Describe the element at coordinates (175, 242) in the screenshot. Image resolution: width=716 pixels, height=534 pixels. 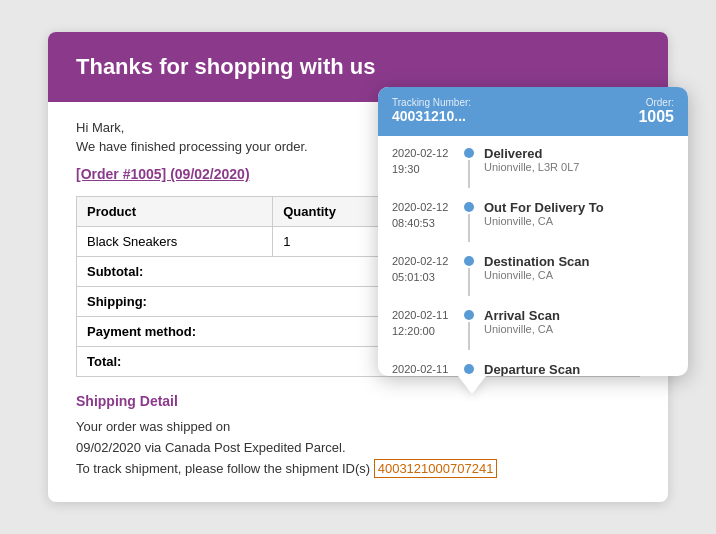
I see `product-name: Black Sneakers` at that location.